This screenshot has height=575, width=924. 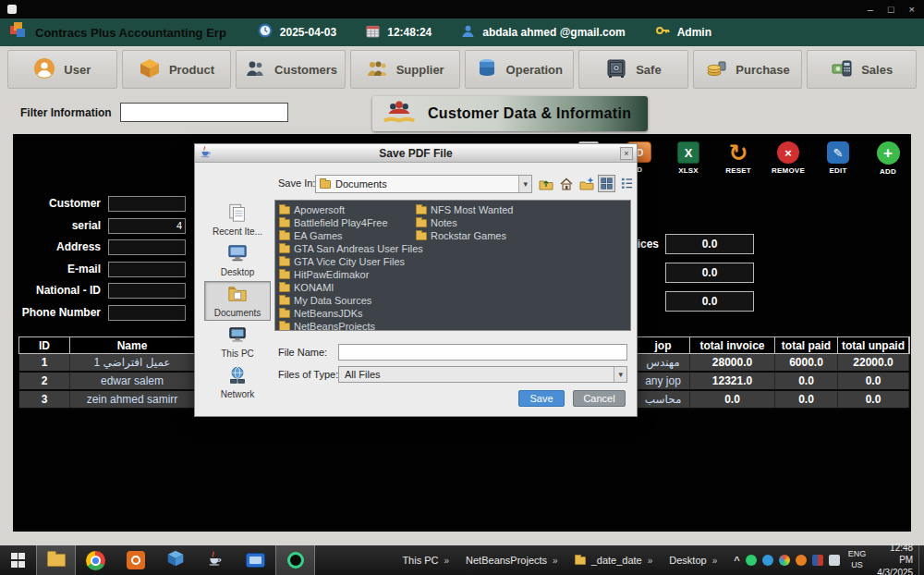 I want to click on address-field, so click(x=147, y=248).